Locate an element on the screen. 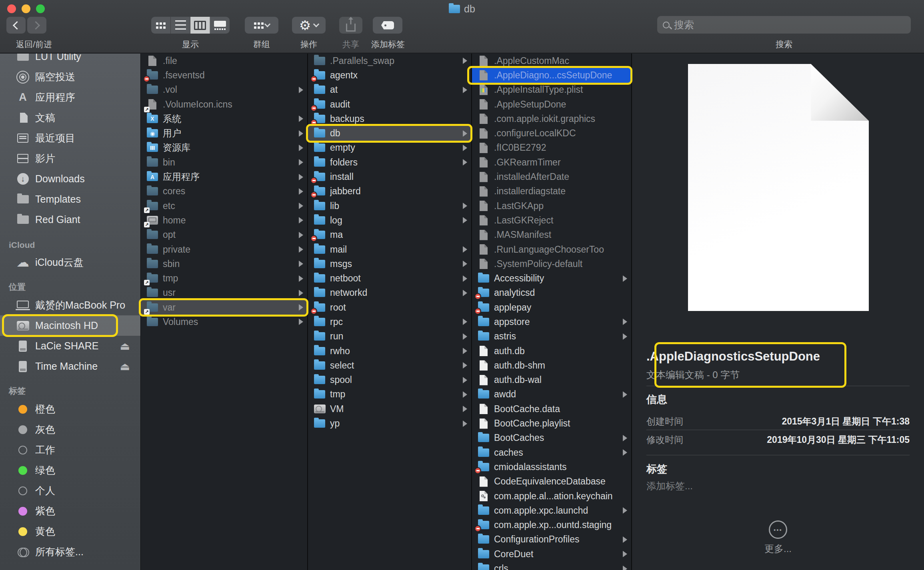 The image size is (924, 570). file-row: tmp is located at coordinates (390, 395).